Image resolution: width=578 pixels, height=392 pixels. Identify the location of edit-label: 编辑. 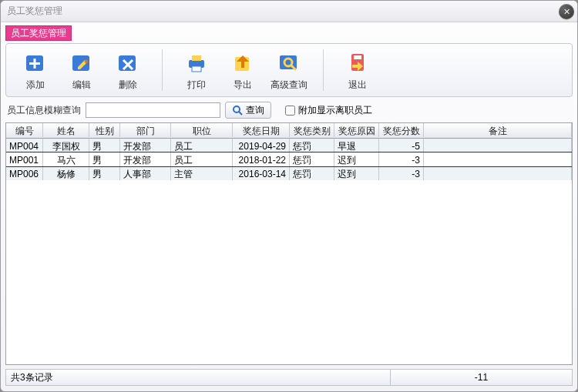
(82, 85).